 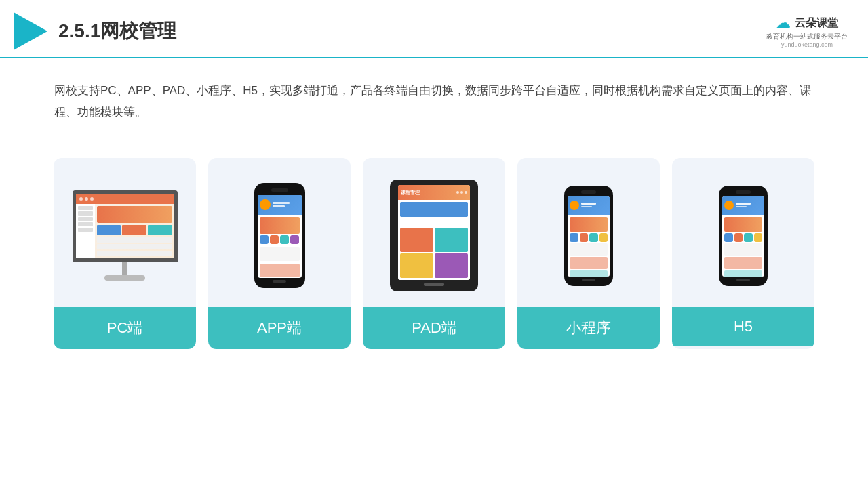 What do you see at coordinates (125, 253) in the screenshot?
I see `card-pc: PC端` at bounding box center [125, 253].